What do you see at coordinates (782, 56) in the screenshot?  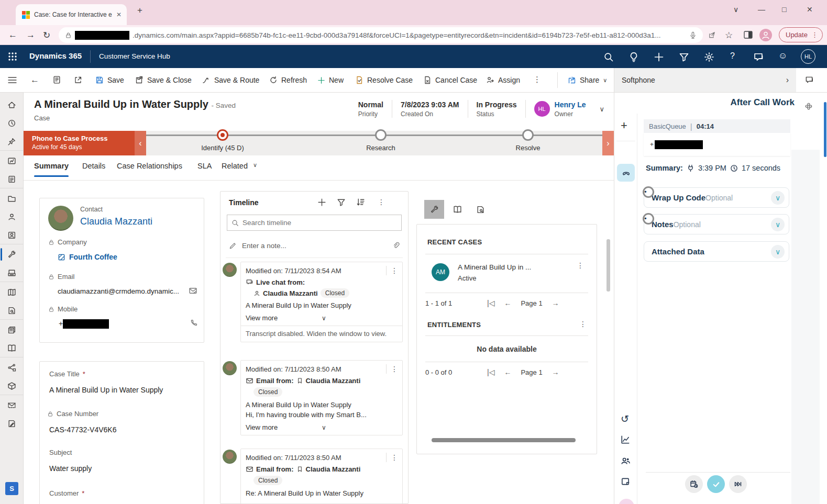 I see `emoji-icon: ☺` at bounding box center [782, 56].